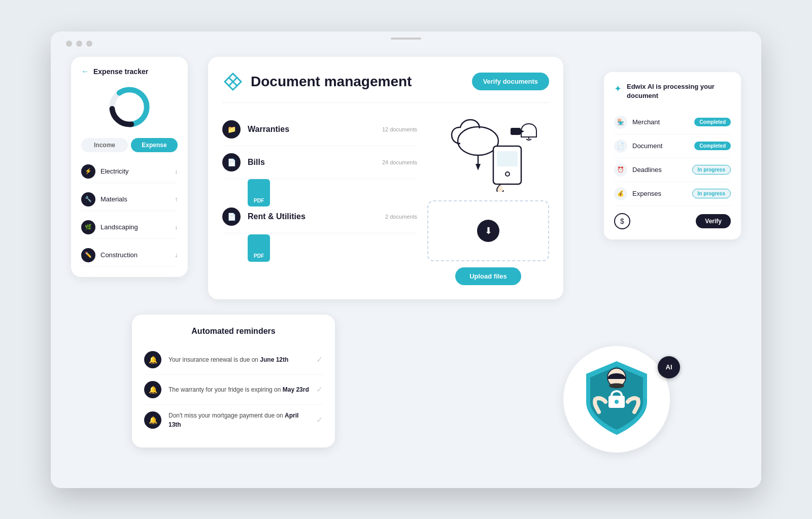 The height and width of the screenshot is (519, 812). What do you see at coordinates (231, 129) in the screenshot?
I see `warranties-icon: 📁` at bounding box center [231, 129].